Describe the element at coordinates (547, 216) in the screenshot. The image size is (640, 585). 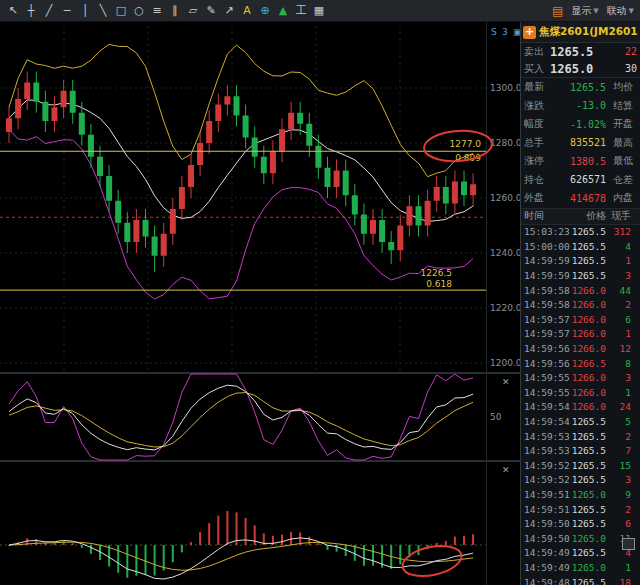
I see `ticks-header-time: 时间` at that location.